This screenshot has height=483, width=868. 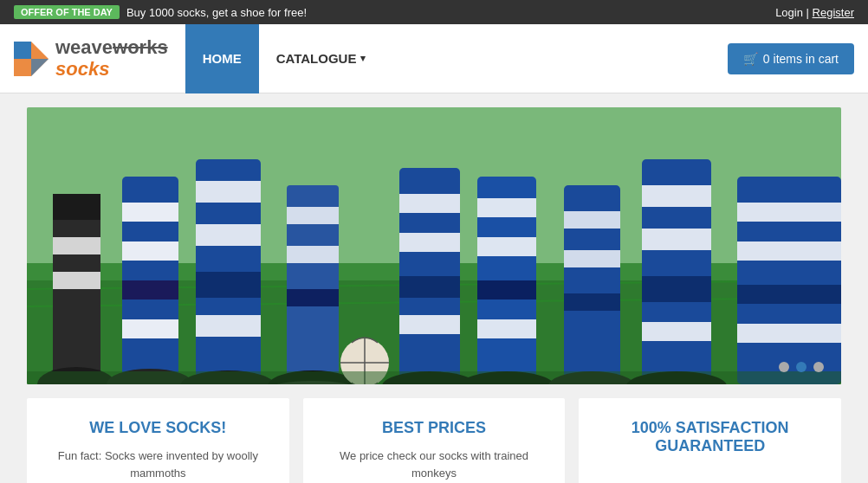 I want to click on logo-socks: socks, so click(x=82, y=69).